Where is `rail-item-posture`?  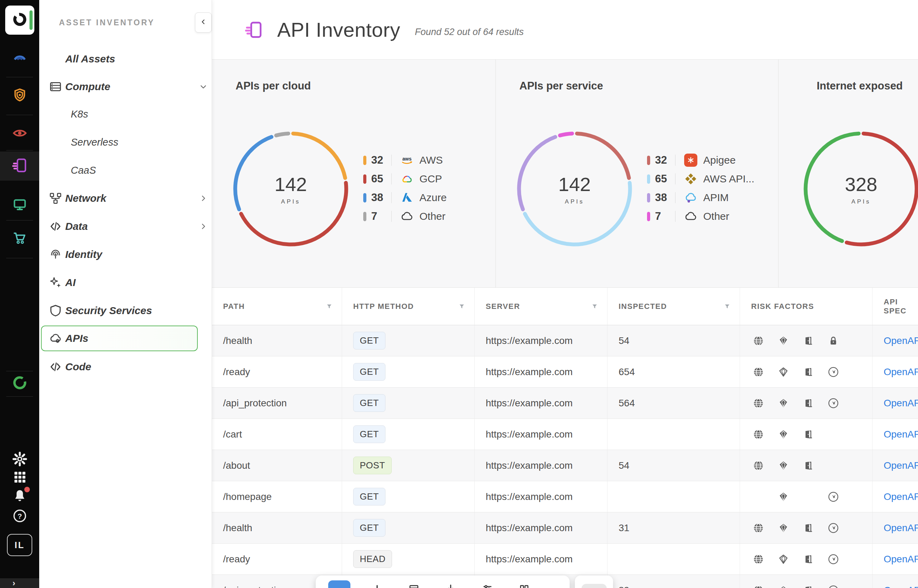
rail-item-posture is located at coordinates (20, 95).